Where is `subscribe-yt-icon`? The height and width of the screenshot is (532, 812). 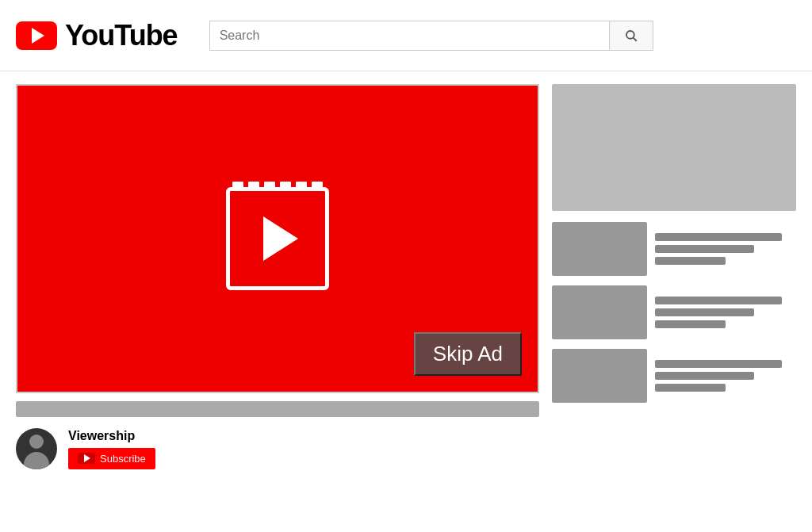
subscribe-yt-icon is located at coordinates (86, 458).